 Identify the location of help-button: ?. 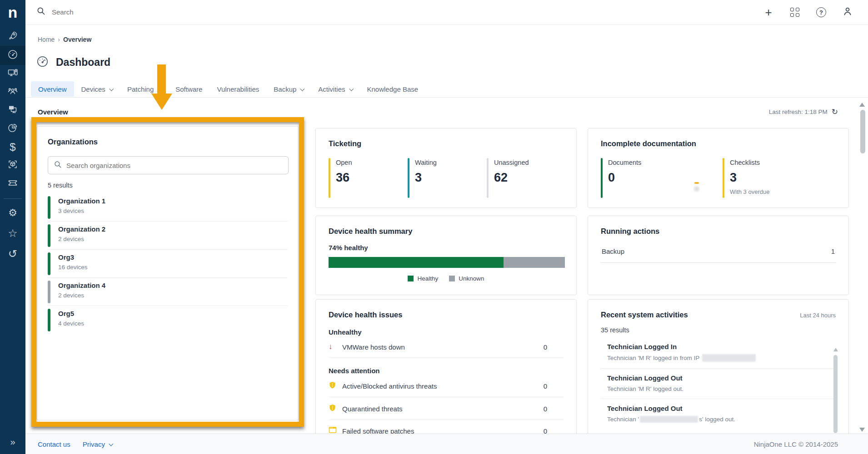
(821, 12).